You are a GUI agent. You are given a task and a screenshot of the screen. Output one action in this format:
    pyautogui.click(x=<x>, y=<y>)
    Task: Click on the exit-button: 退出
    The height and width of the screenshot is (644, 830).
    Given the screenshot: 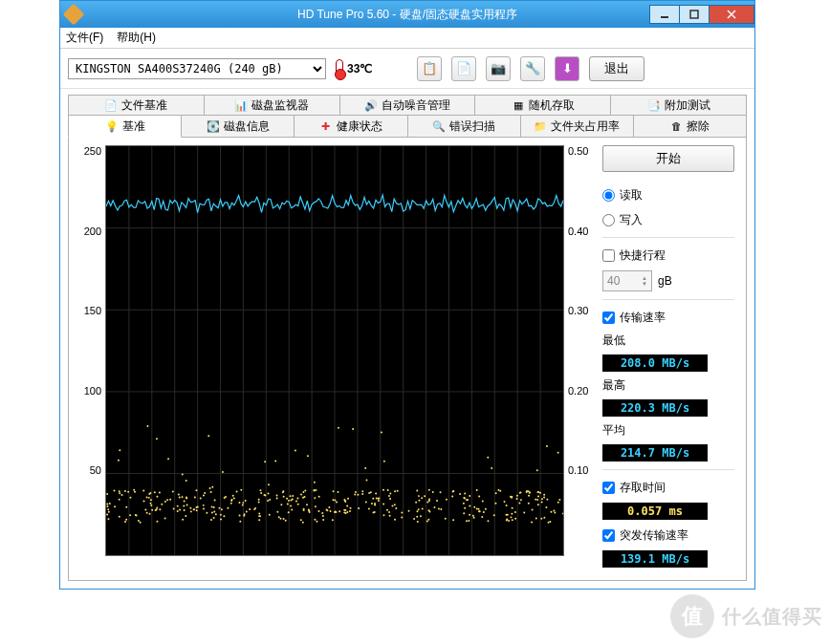 What is the action you would take?
    pyautogui.click(x=617, y=69)
    